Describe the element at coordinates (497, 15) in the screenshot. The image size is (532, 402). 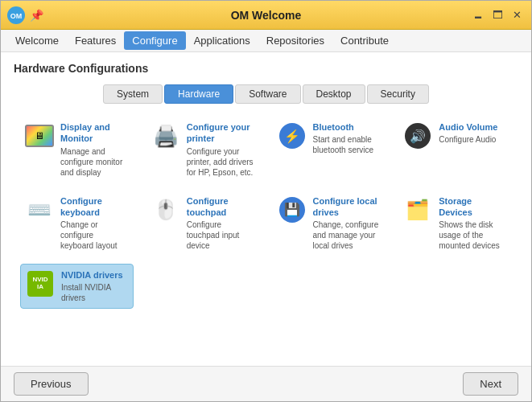
I see `maximize-button: 🗖` at that location.